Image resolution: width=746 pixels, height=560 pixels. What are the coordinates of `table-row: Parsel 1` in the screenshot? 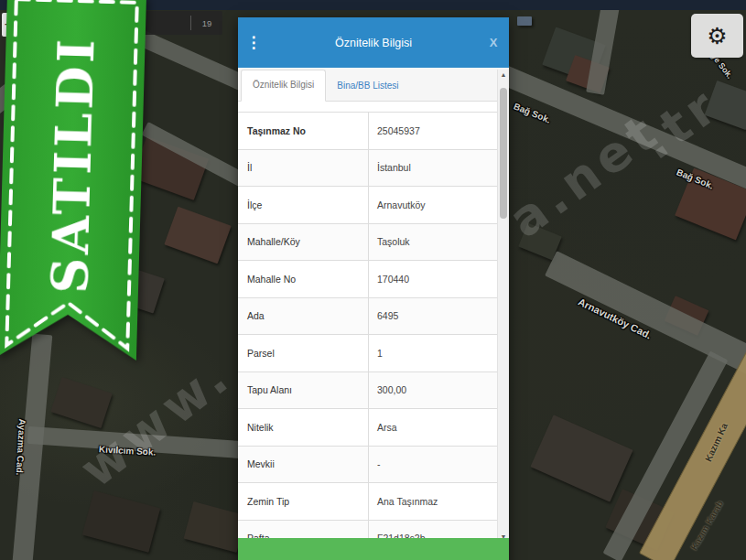 It's located at (368, 353).